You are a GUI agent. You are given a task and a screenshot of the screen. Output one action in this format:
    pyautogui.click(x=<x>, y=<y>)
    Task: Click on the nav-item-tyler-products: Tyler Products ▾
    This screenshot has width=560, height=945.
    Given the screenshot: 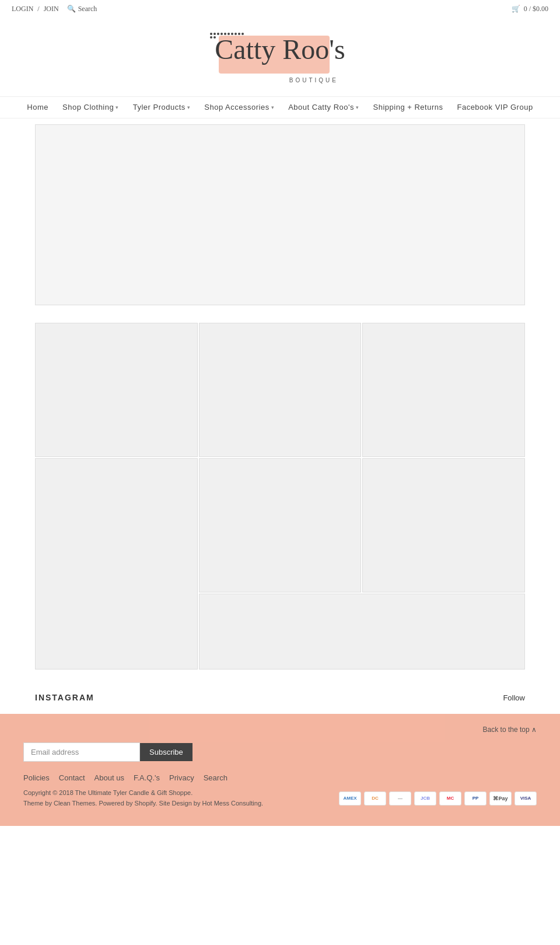 What is the action you would take?
    pyautogui.click(x=162, y=107)
    